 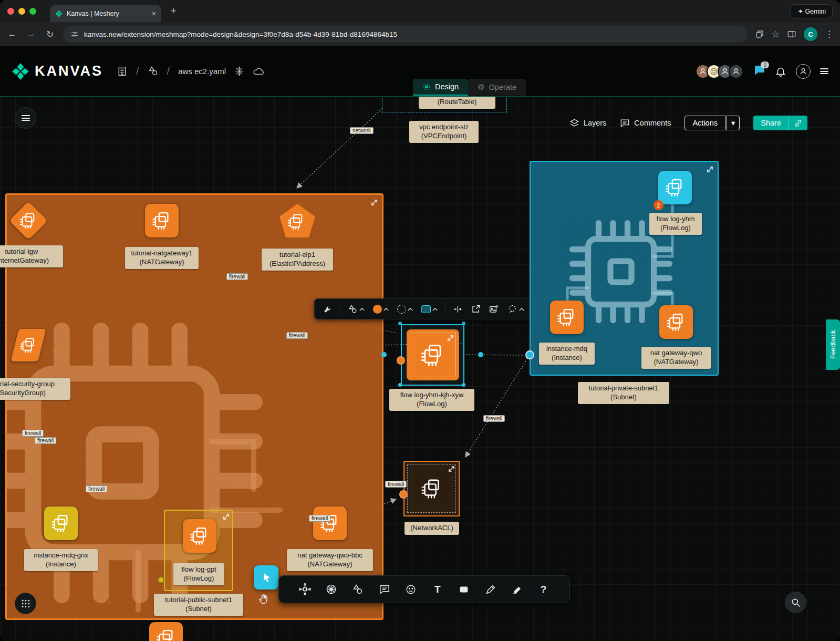 What do you see at coordinates (720, 71) in the screenshot?
I see `collaborator-avatars` at bounding box center [720, 71].